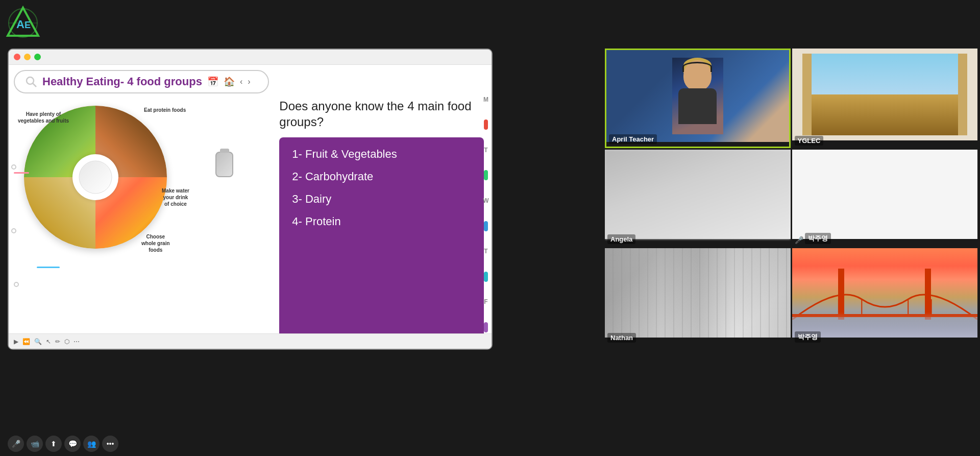 The height and width of the screenshot is (456, 980). What do you see at coordinates (31, 82) in the screenshot?
I see `search-icon` at bounding box center [31, 82].